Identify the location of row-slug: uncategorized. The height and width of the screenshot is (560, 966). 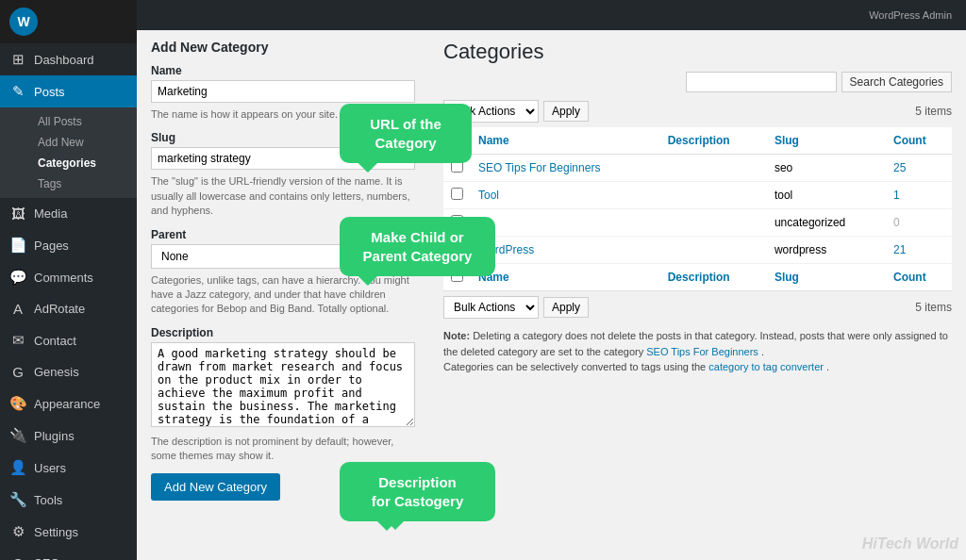
(826, 222).